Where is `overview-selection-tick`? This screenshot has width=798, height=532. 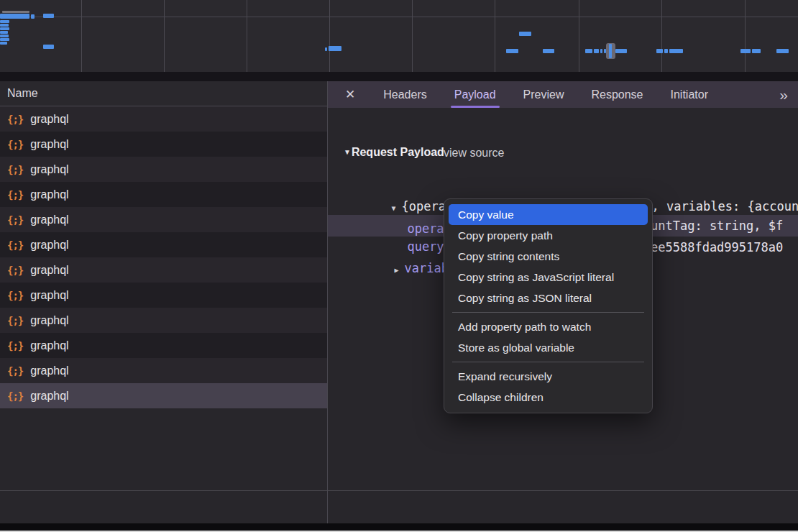 overview-selection-tick is located at coordinates (610, 51).